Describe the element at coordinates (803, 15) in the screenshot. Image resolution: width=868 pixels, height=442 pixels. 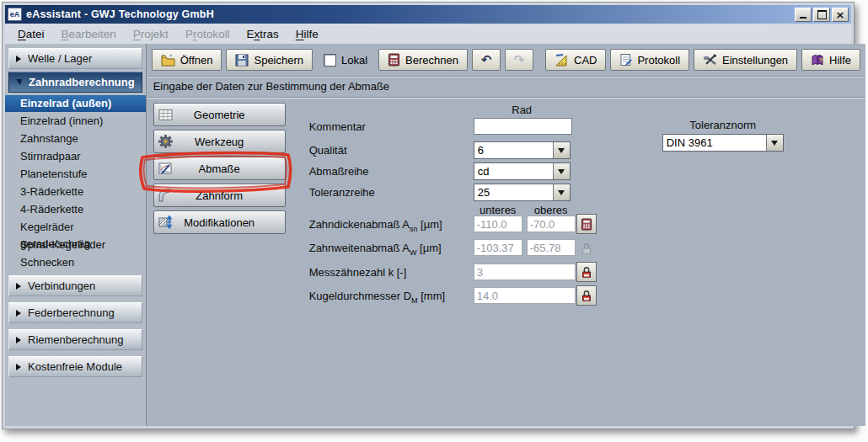
I see `minimize-button` at that location.